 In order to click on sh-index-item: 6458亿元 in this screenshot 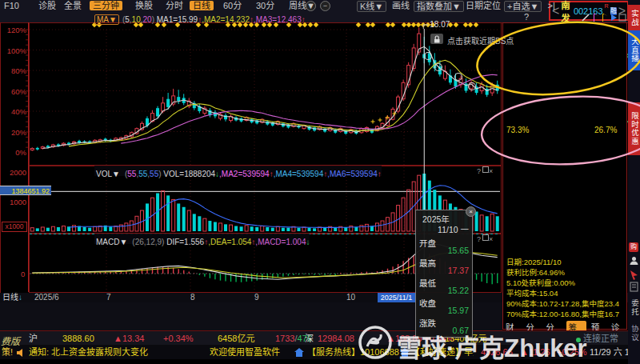, I will do `click(236, 339)`.